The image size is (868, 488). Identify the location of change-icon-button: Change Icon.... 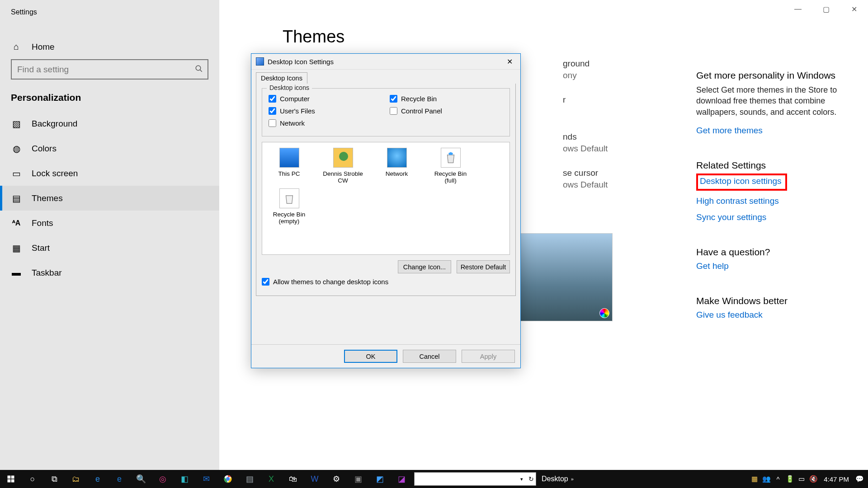
(425, 267).